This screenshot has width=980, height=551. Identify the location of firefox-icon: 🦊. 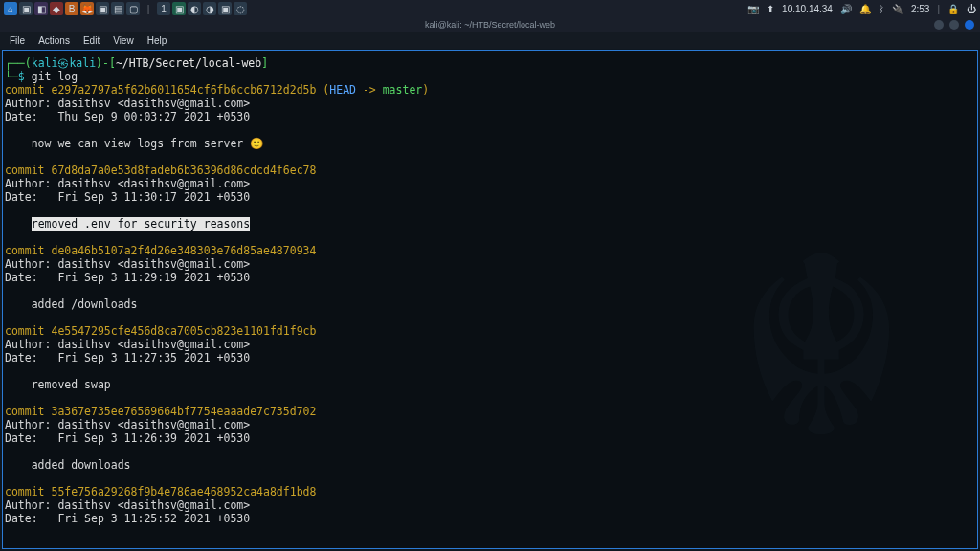
(87, 9).